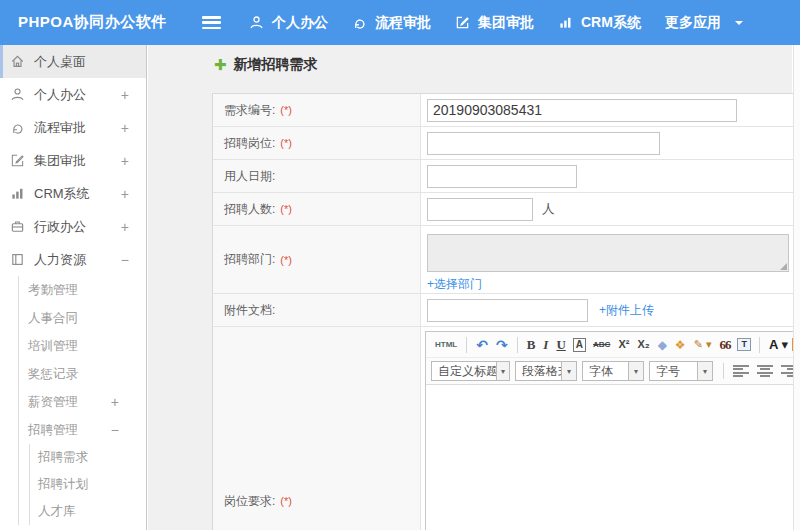  What do you see at coordinates (82, 318) in the screenshot?
I see `sidebar-item-hr-contract: 人事合同` at bounding box center [82, 318].